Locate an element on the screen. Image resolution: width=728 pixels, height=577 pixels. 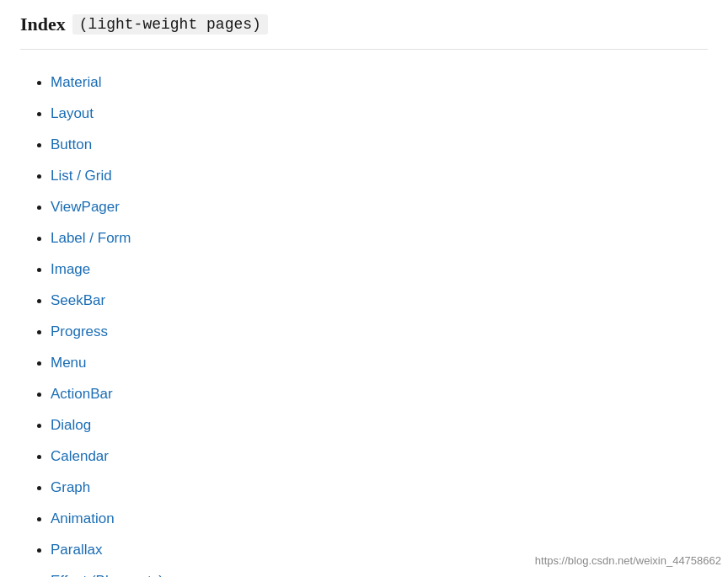
nav-link-viewpager: ViewPager is located at coordinates (85, 207).